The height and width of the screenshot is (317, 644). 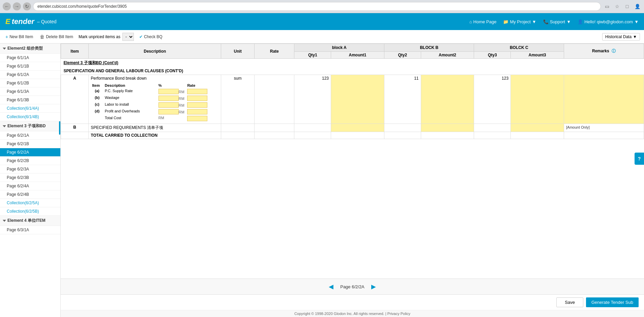 I want to click on generate-tender-sub-button: Generate Tender Sub, so click(x=612, y=302).